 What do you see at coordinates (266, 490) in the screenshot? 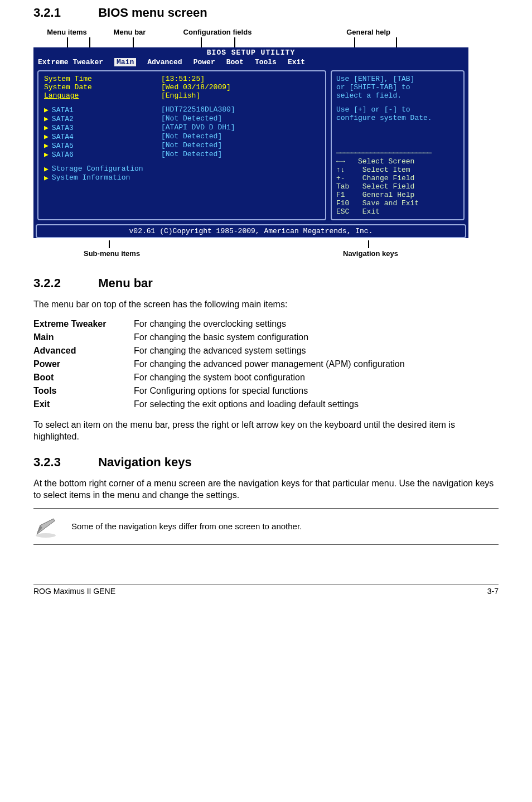
I see `navkeys-para: At the bottom right corner of a menu scr…` at bounding box center [266, 490].